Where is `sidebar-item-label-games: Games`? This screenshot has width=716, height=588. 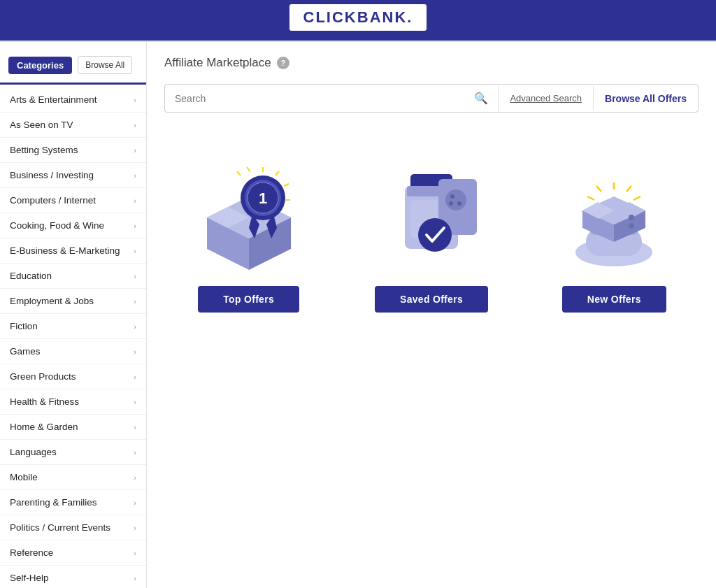 sidebar-item-label-games: Games is located at coordinates (25, 351).